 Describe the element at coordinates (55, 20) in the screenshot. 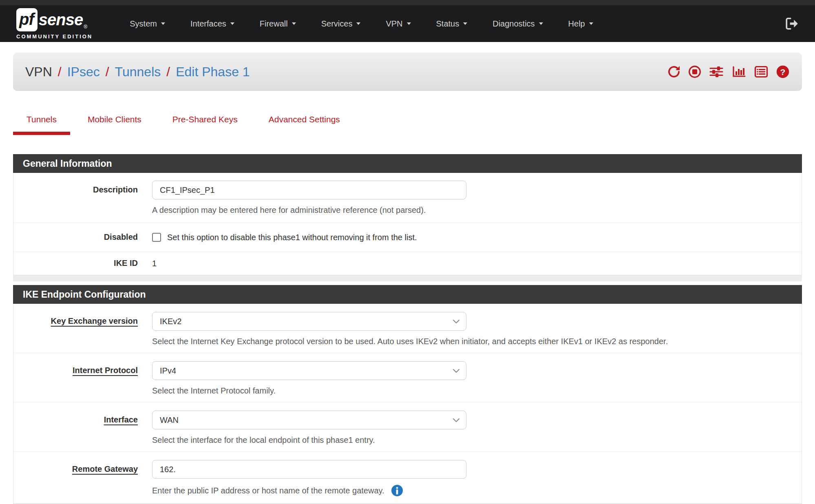

I see `pfsense-logo-row: pf sense ®` at that location.